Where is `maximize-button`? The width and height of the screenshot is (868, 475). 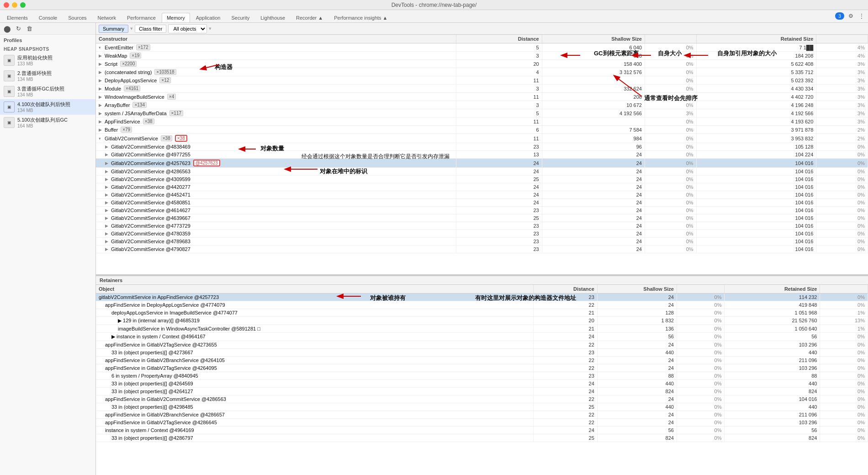 maximize-button is located at coordinates (23, 5).